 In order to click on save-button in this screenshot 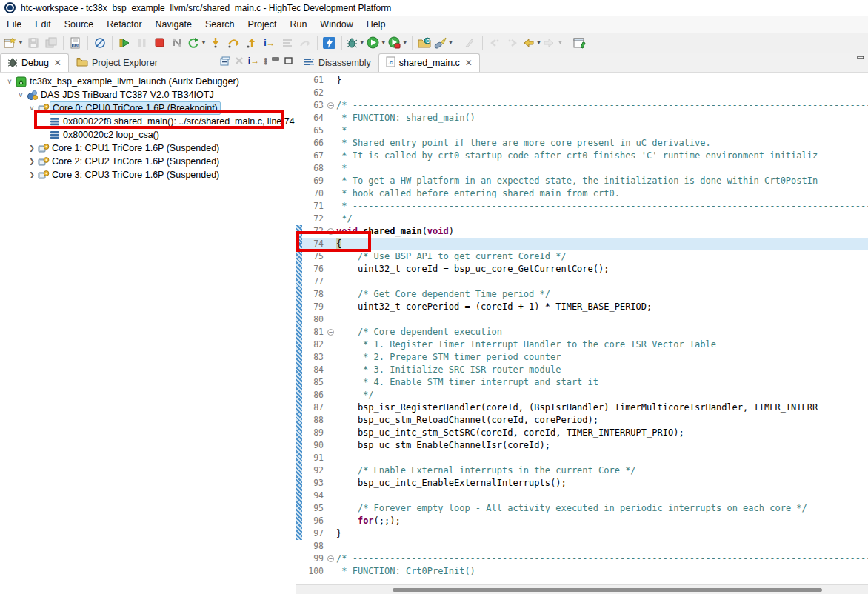, I will do `click(33, 43)`.